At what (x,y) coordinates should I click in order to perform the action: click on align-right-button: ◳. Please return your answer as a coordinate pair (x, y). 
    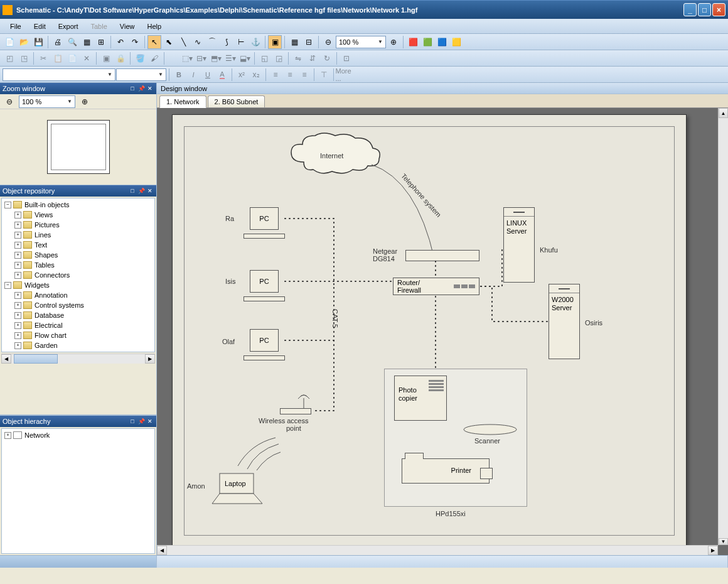
    Looking at the image, I should click on (24, 58).